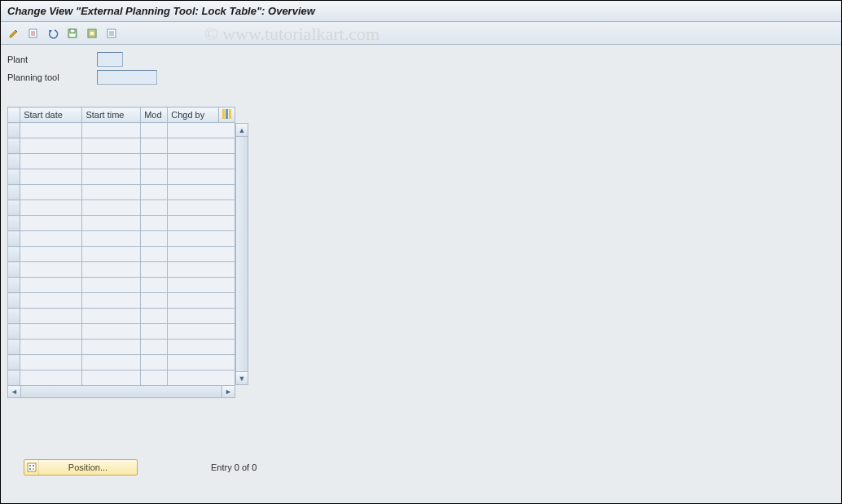 The image size is (842, 504). Describe the element at coordinates (14, 33) in the screenshot. I see `toggle-change-button` at that location.